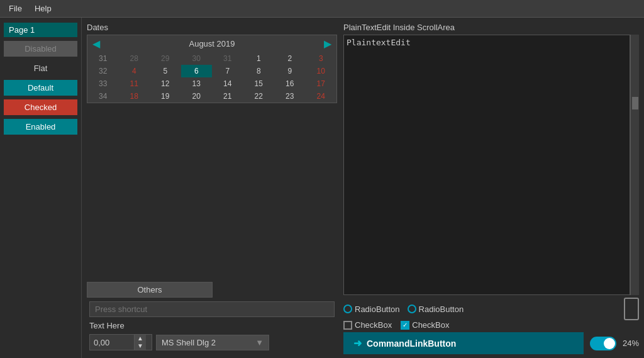 Image resolution: width=644 pixels, height=358 pixels. What do you see at coordinates (135, 59) in the screenshot?
I see `cal-day: 28` at bounding box center [135, 59].